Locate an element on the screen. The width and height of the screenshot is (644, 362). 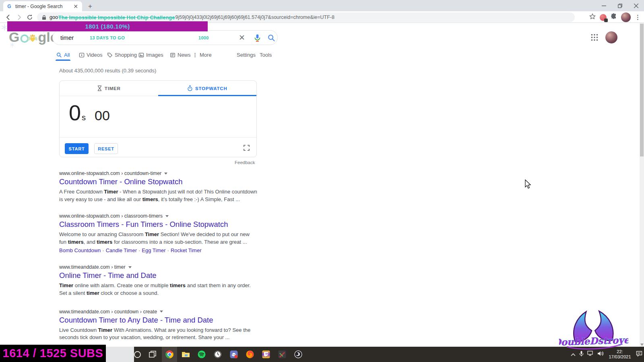
sublink: Bomb Countdown is located at coordinates (80, 250).